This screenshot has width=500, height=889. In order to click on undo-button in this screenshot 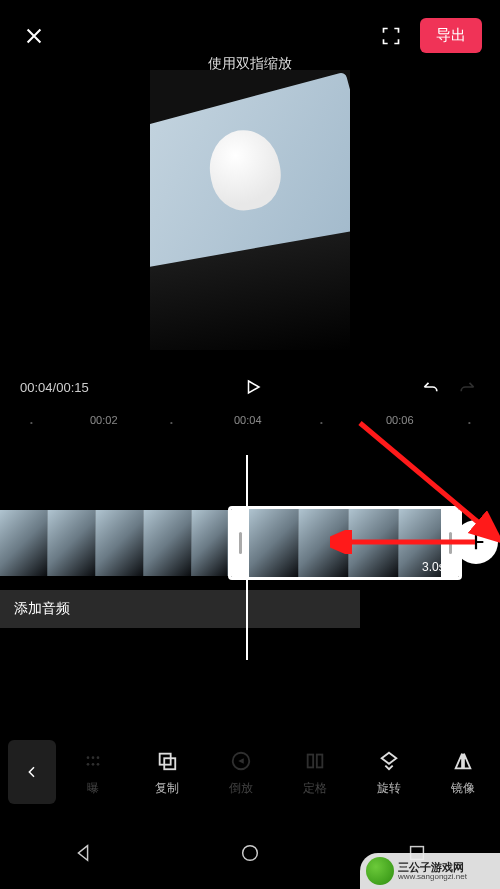, I will do `click(431, 387)`.